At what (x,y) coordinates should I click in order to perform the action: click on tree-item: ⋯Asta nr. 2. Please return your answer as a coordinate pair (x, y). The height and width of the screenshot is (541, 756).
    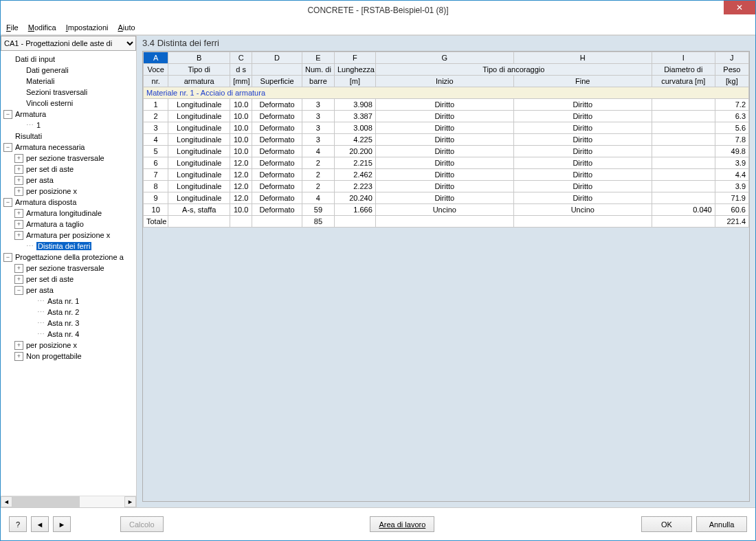
    Looking at the image, I should click on (69, 312).